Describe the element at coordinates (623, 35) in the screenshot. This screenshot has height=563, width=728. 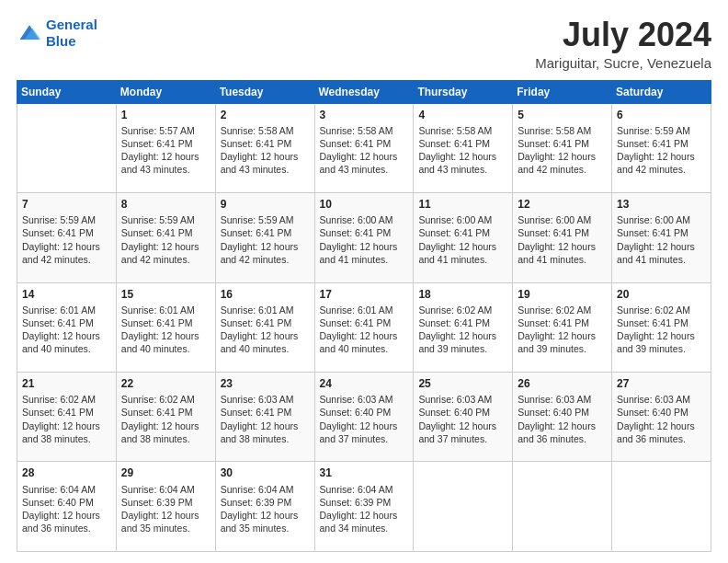
I see `main-title: July 2024` at that location.